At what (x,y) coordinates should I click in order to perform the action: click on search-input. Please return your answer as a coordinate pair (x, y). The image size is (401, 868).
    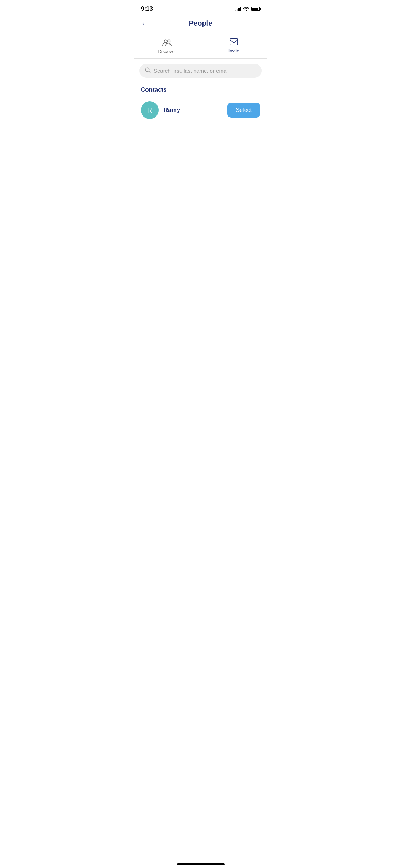
    Looking at the image, I should click on (205, 71).